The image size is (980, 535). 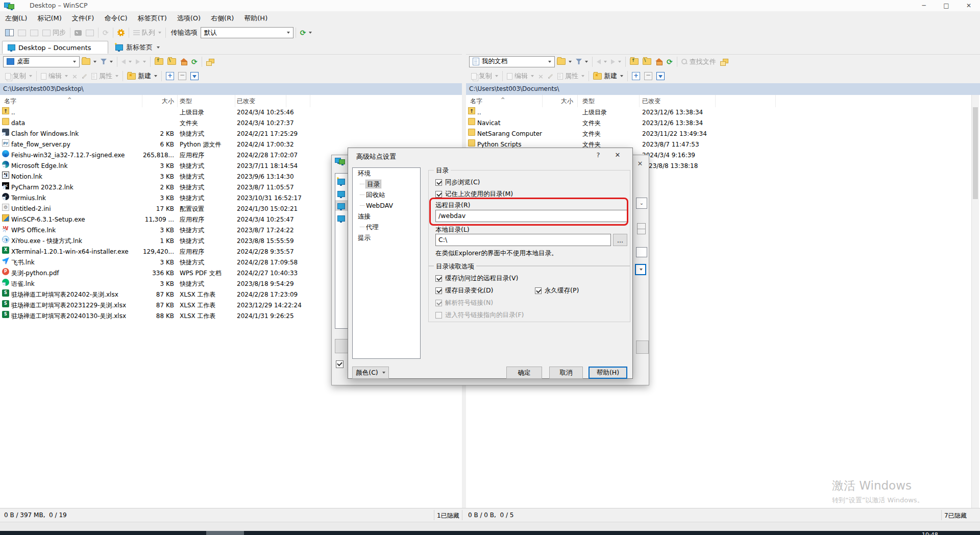 I want to click on left-refresh-button: ⟳, so click(x=194, y=62).